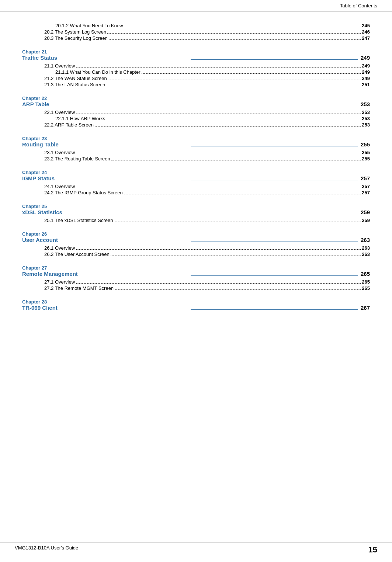  Describe the element at coordinates (196, 149) in the screenshot. I see `chapter-block-ch23: Chapter 23Routing Table25523.1 Overview2…` at that location.